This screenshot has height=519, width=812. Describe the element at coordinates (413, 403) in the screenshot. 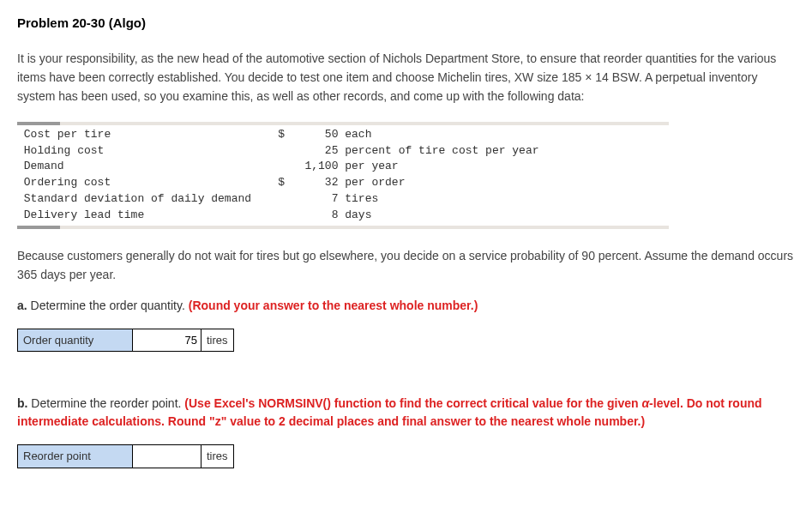

I see `part-b-hint-pre: (Use Excel's NORMSINV() function to find…` at that location.